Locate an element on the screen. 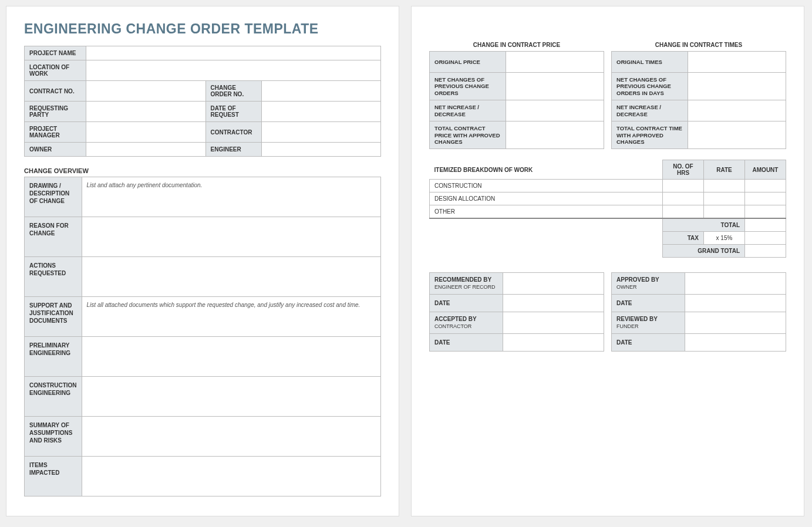 This screenshot has width=812, height=527. item-desc: DESIGN ALLOCATION is located at coordinates (546, 199).